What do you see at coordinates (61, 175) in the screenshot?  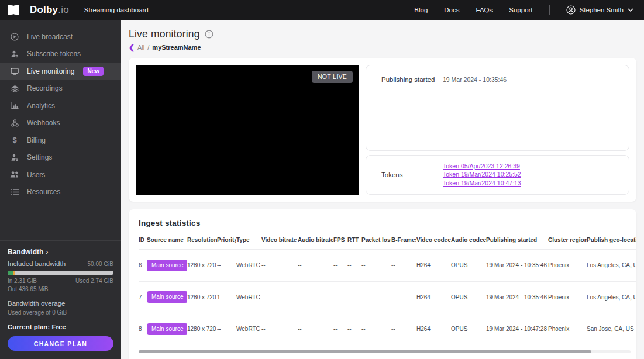 I see `sidebar-item-users: Users` at bounding box center [61, 175].